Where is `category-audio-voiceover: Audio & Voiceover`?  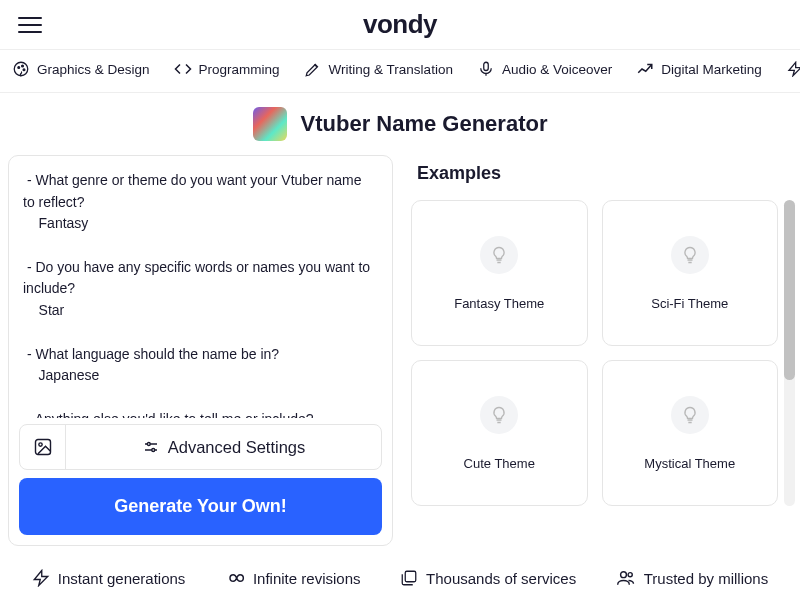
category-audio-voiceover: Audio & Voiceover is located at coordinates (544, 69).